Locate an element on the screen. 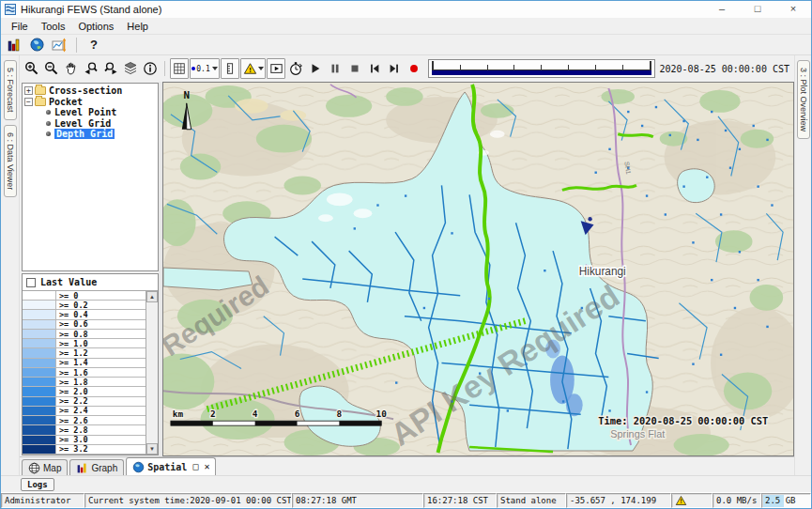 This screenshot has height=509, width=812. tab-spatial: Spatial □ ✕ is located at coordinates (171, 466).